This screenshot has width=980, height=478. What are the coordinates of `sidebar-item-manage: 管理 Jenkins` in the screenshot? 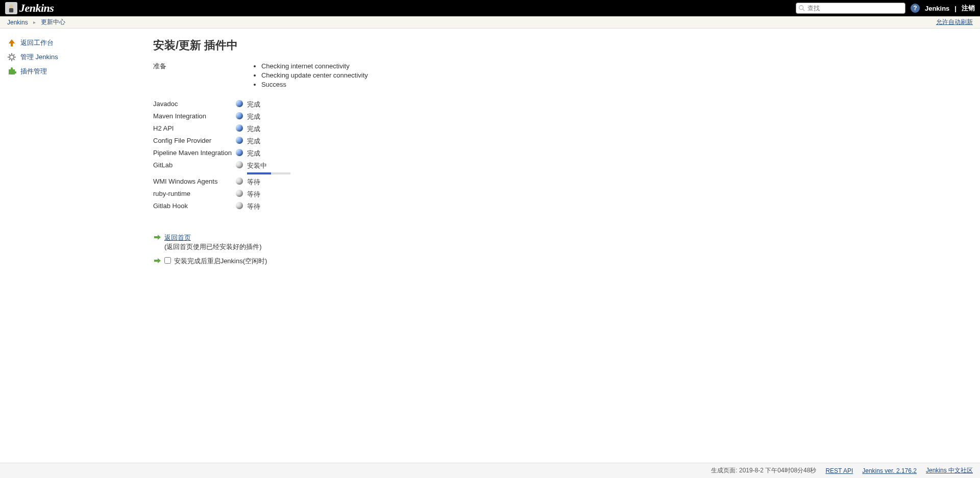 It's located at (71, 57).